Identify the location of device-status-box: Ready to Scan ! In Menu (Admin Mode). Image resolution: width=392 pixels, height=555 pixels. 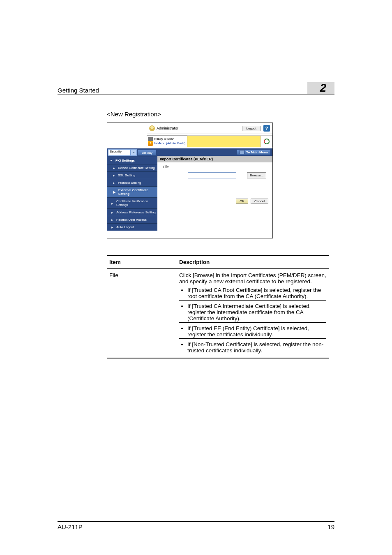
(167, 141).